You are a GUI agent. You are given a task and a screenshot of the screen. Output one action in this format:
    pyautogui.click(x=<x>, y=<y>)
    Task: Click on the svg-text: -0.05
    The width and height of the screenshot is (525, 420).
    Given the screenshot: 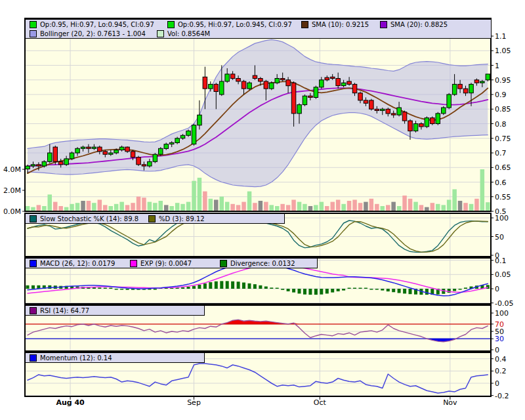 What is the action you would take?
    pyautogui.click(x=504, y=303)
    